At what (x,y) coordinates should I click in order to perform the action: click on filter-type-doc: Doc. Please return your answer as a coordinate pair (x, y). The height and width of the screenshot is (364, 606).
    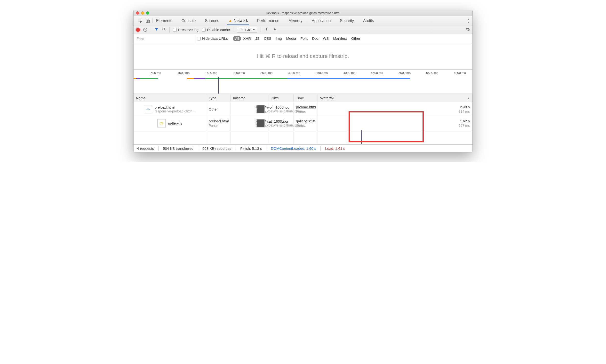
    Looking at the image, I should click on (315, 38).